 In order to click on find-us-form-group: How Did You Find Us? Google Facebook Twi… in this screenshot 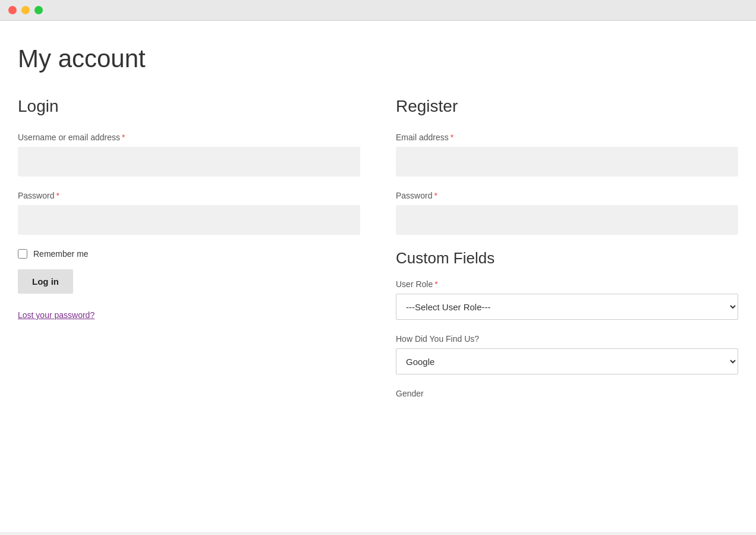, I will do `click(567, 354)`.